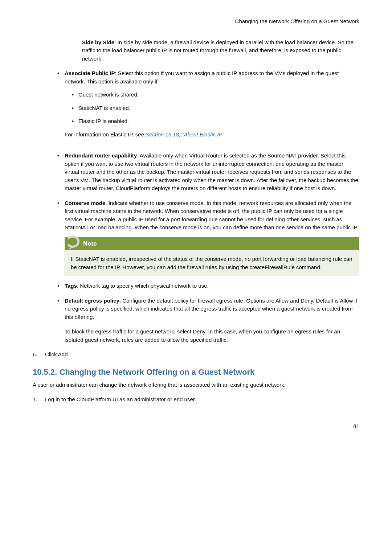 This screenshot has height=554, width=392. Describe the element at coordinates (216, 95) in the screenshot. I see `sub-bullet-guest-network: • Guest network is shared.` at that location.